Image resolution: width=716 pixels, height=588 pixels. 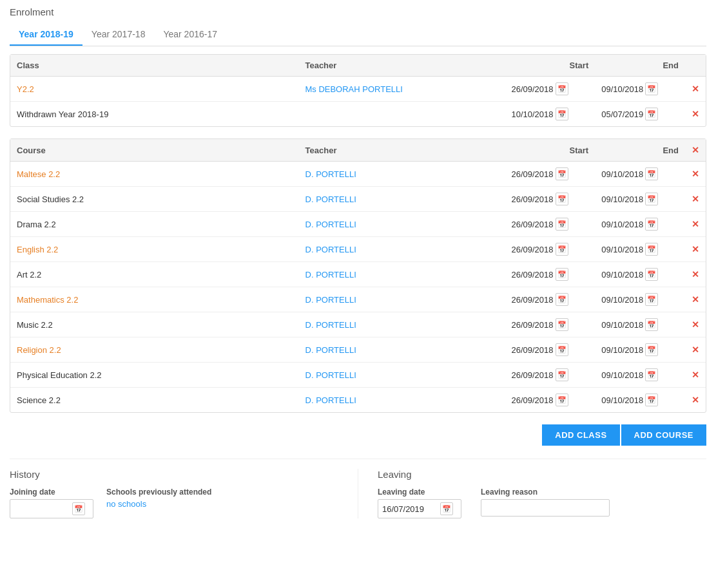 What do you see at coordinates (353, 89) in the screenshot?
I see `class-teacher: Ms DEBORAH PORTELLI` at bounding box center [353, 89].